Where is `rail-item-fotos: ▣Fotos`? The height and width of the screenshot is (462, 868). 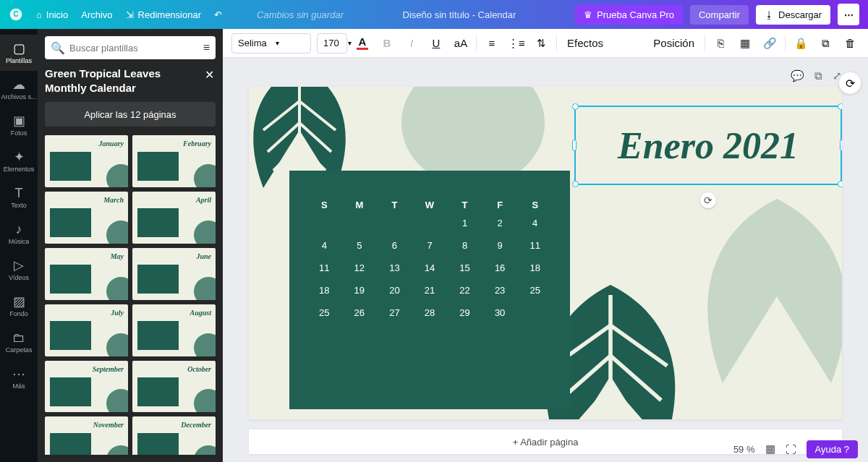
rail-item-fotos: ▣Fotos is located at coordinates (19, 125).